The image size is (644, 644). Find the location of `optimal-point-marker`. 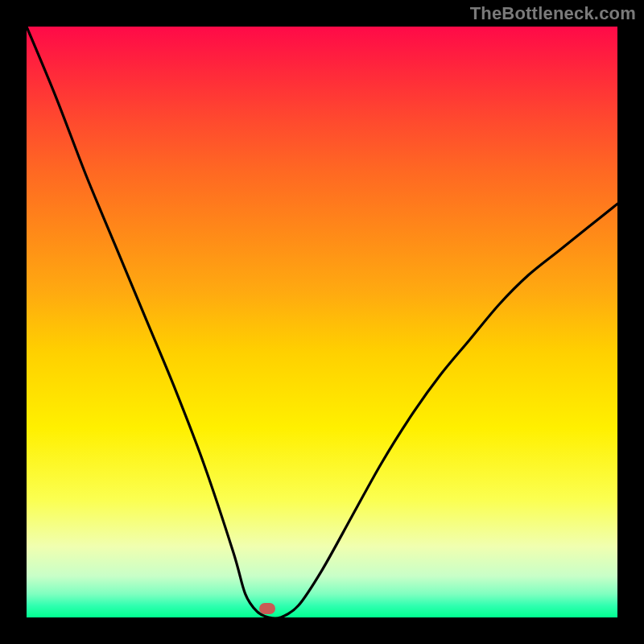

optimal-point-marker is located at coordinates (267, 609).